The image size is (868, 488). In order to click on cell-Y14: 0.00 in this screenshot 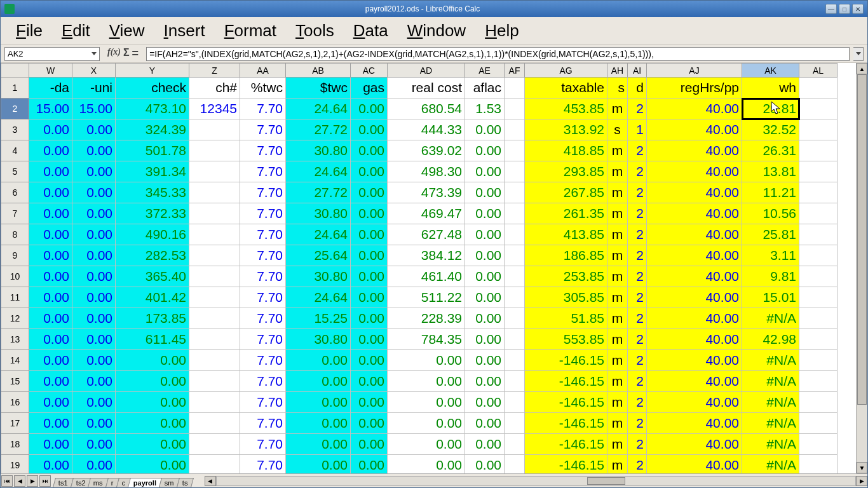, I will do `click(153, 361)`.